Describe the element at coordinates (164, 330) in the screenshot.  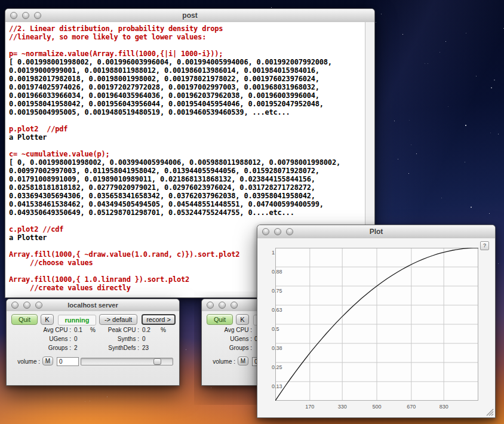
I see `stat-suffix: %` at that location.